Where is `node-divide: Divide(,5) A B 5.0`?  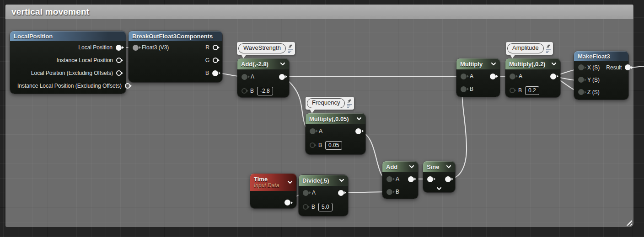 node-divide: Divide(,5) A B 5.0 is located at coordinates (323, 195).